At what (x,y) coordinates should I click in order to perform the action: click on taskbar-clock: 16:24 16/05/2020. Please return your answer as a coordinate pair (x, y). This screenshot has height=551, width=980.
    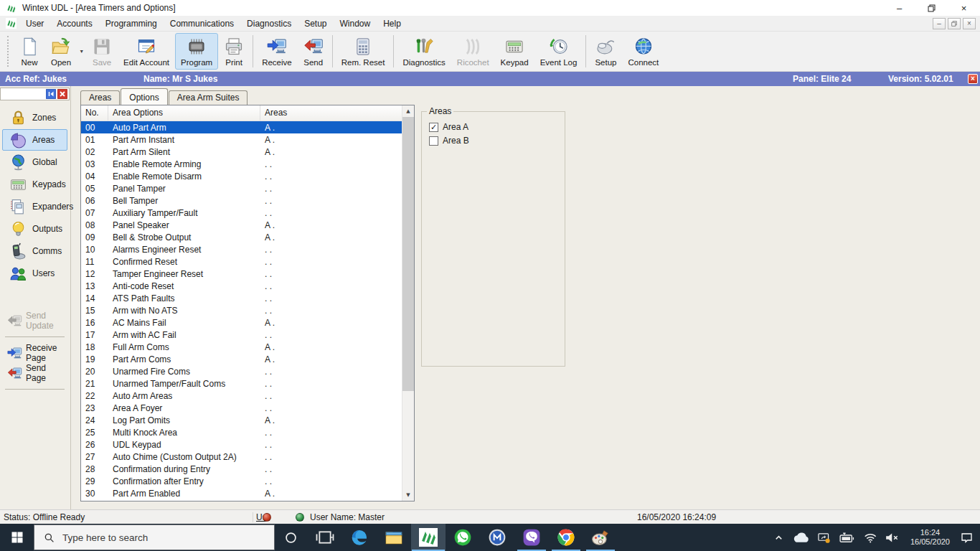
    Looking at the image, I should click on (930, 537).